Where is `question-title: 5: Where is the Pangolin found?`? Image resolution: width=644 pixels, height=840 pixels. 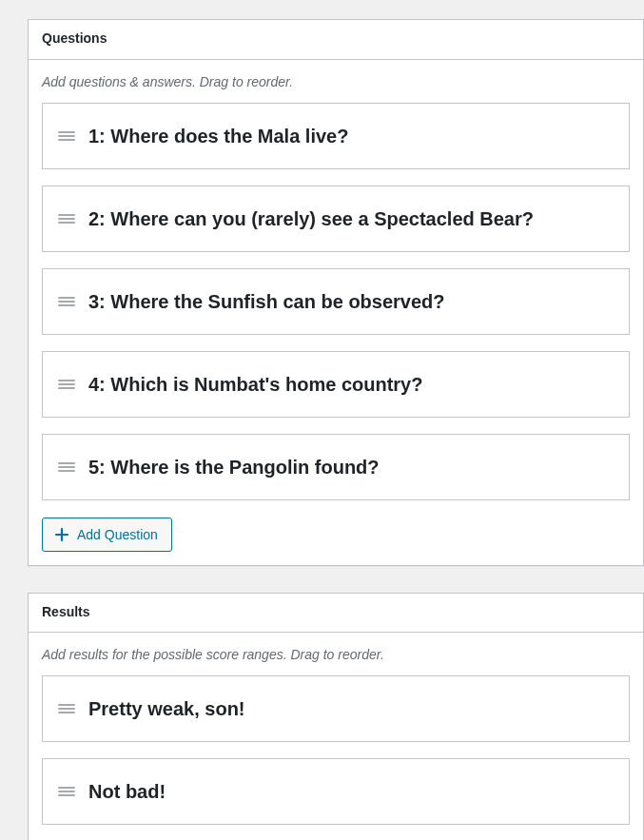
question-title: 5: Where is the Pangolin found? is located at coordinates (234, 467).